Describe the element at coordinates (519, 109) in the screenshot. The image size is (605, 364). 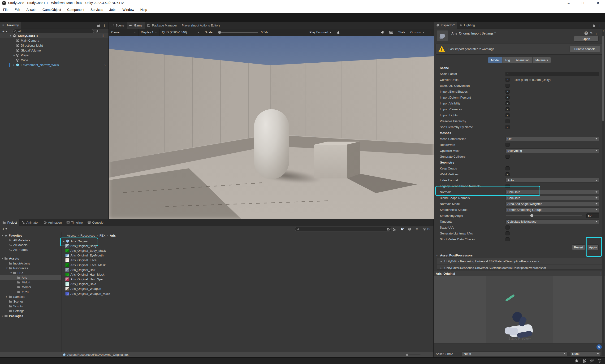
I see `setting-import-cameras: Import Cameras✓` at that location.